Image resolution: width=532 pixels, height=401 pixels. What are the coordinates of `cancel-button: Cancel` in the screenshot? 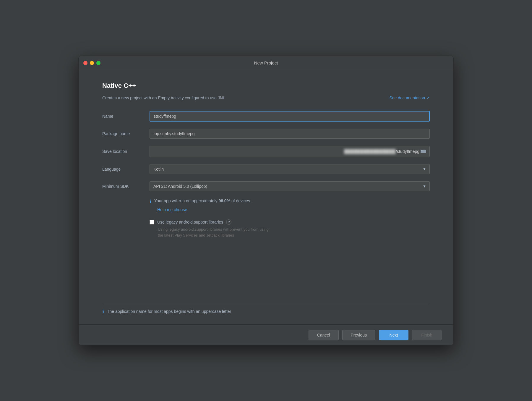 It's located at (324, 335).